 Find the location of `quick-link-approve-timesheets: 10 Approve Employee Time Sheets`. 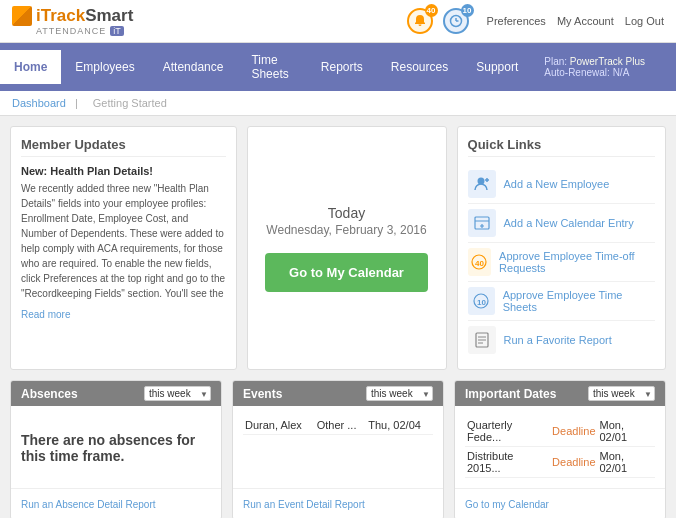

quick-link-approve-timesheets: 10 Approve Employee Time Sheets is located at coordinates (562, 302).